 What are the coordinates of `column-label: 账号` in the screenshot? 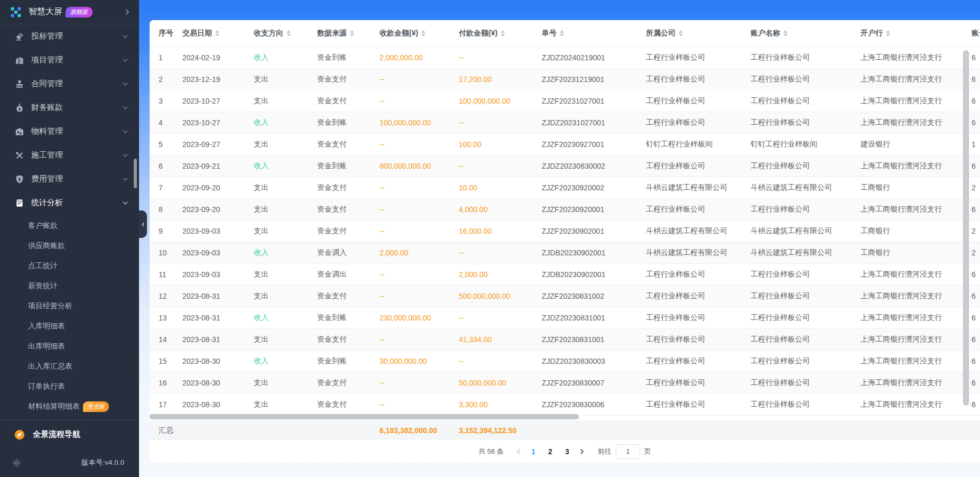 It's located at (976, 33).